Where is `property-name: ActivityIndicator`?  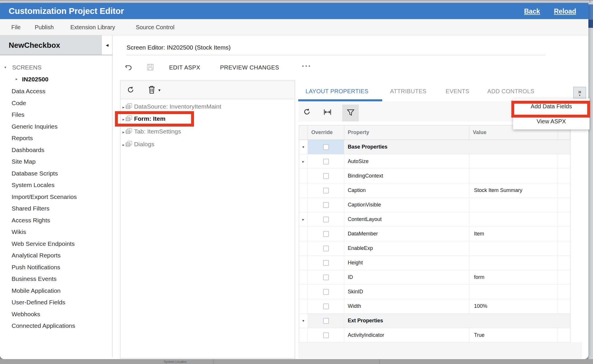
property-name: ActivityIndicator is located at coordinates (407, 335).